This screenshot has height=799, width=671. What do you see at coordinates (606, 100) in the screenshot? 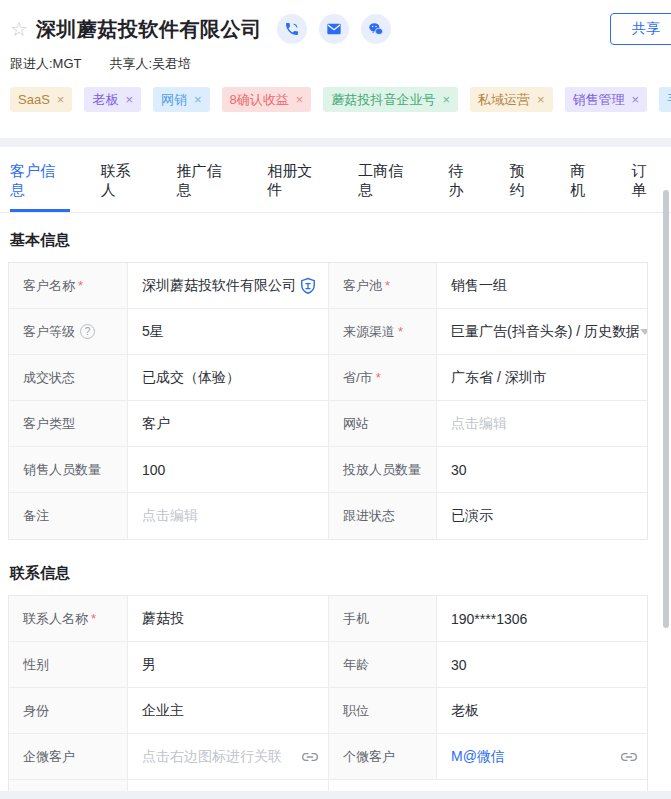
I see `tag: 销售管理×` at bounding box center [606, 100].